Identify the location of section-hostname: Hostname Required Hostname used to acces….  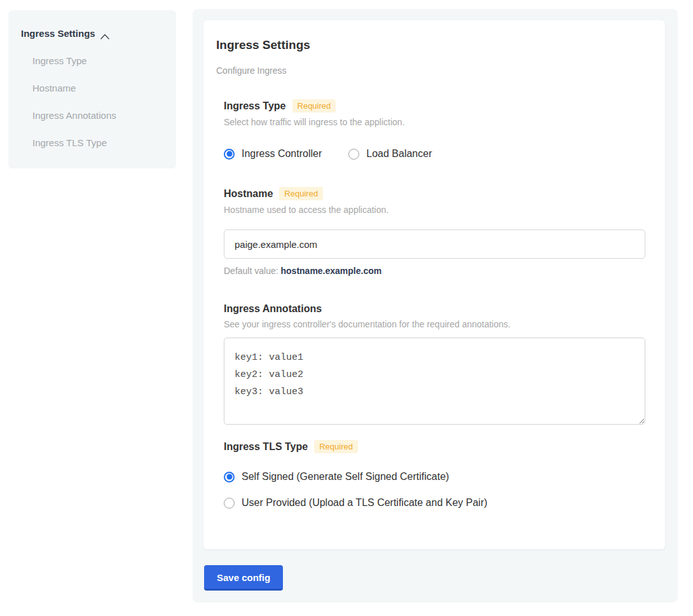
(435, 231).